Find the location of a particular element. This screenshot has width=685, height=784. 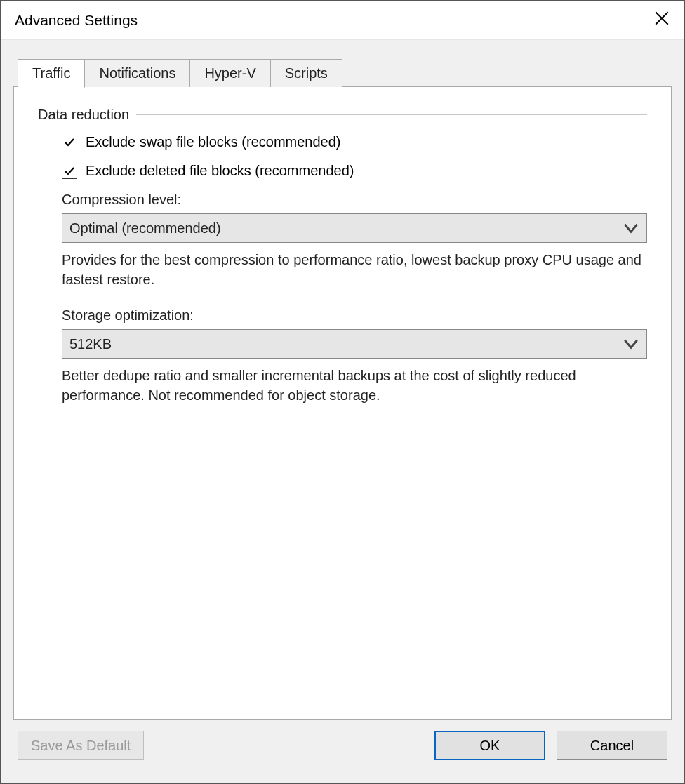

storage-description: Better dedupe ratio and smaller incremen… is located at coordinates (354, 385).